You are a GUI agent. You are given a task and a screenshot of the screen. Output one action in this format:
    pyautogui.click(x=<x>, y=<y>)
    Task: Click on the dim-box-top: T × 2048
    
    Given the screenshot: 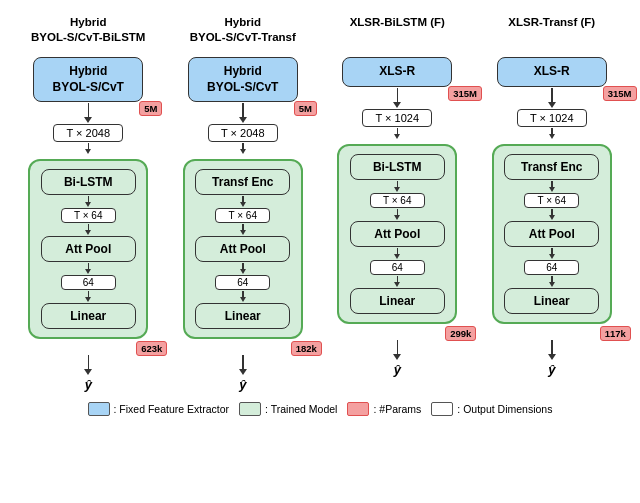 What is the action you would take?
    pyautogui.click(x=243, y=133)
    